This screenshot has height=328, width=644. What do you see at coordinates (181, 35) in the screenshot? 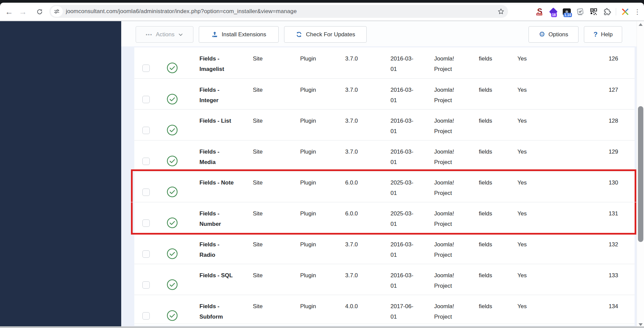
I see `chevron-down-icon` at bounding box center [181, 35].